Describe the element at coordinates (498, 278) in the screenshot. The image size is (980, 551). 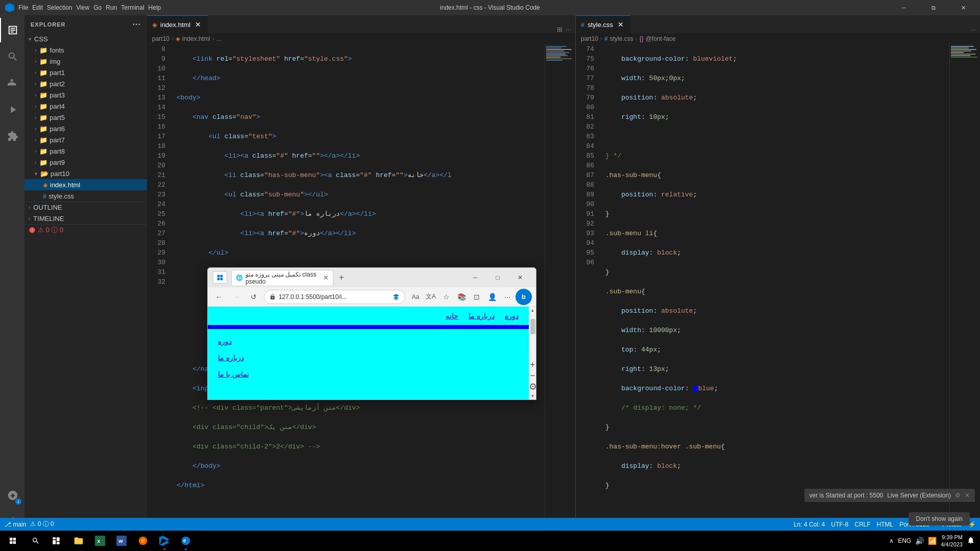
I see `browser-maximize-button: □` at that location.